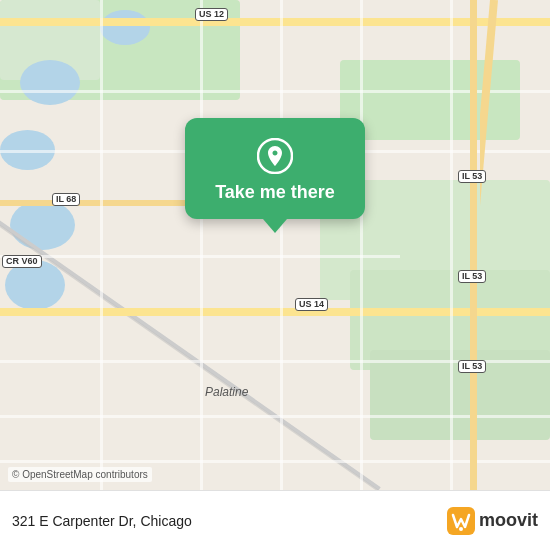  What do you see at coordinates (275, 192) in the screenshot?
I see `popup-label: Take me there` at bounding box center [275, 192].